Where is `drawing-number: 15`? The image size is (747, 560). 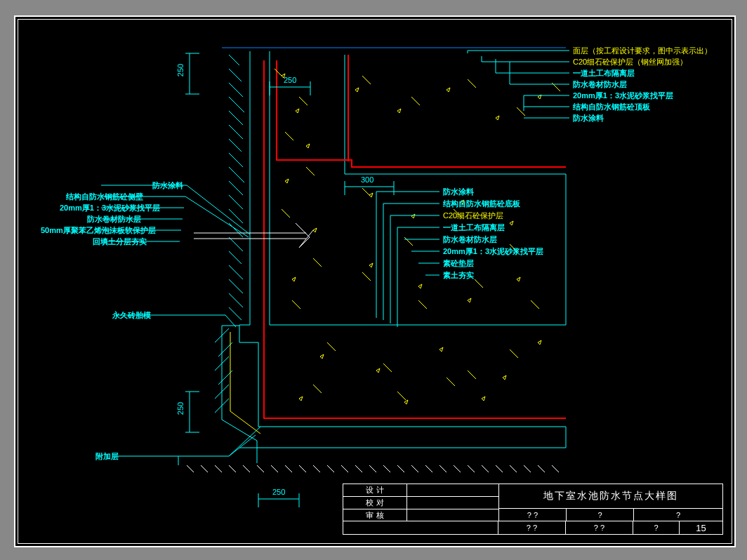
drawing-number: 15 is located at coordinates (701, 528).